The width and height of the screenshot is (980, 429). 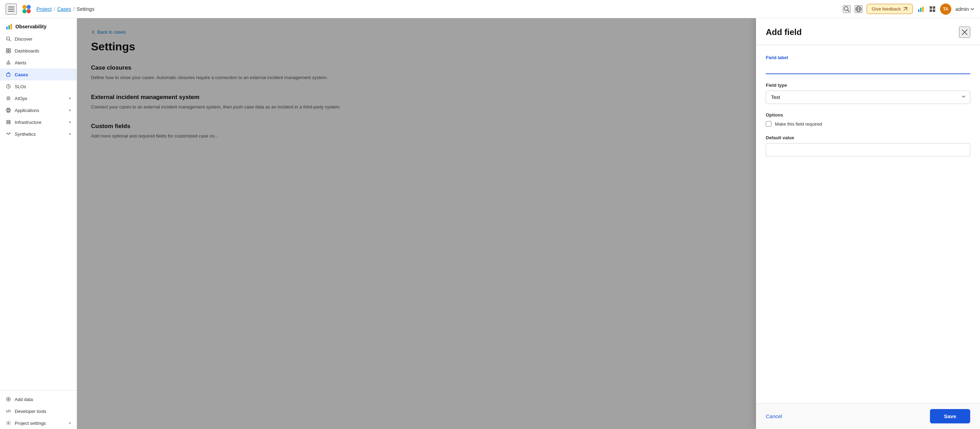 What do you see at coordinates (38, 75) in the screenshot?
I see `sidebar-item-cases: Cases` at bounding box center [38, 75].